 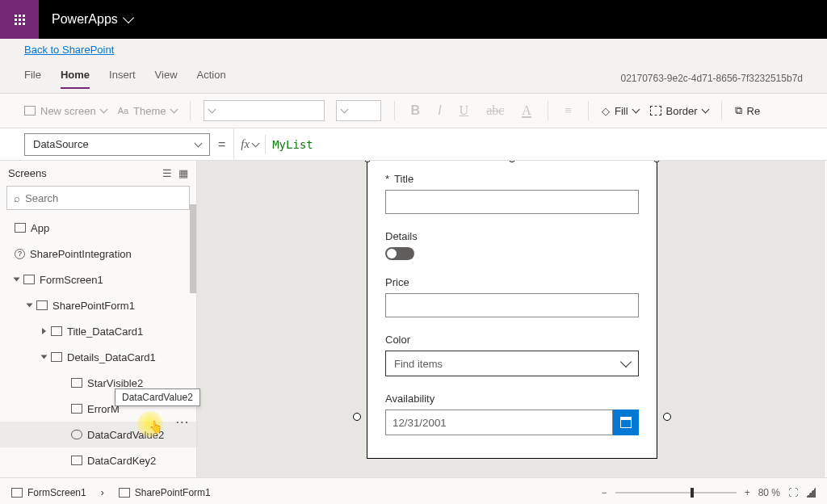 What do you see at coordinates (221, 145) in the screenshot?
I see `equals-label: =` at bounding box center [221, 145].